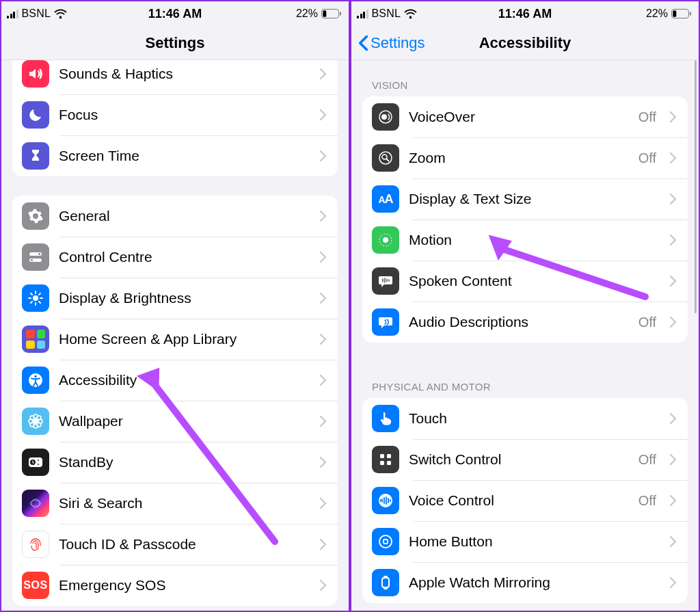  Describe the element at coordinates (525, 542) in the screenshot. I see `row-home-button: Home Button` at that location.